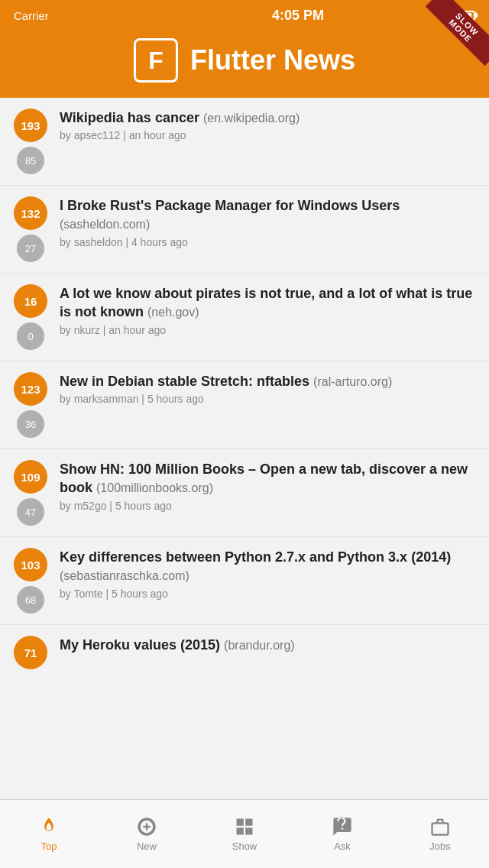  I want to click on news-domain: (sasheldon.com), so click(105, 225).